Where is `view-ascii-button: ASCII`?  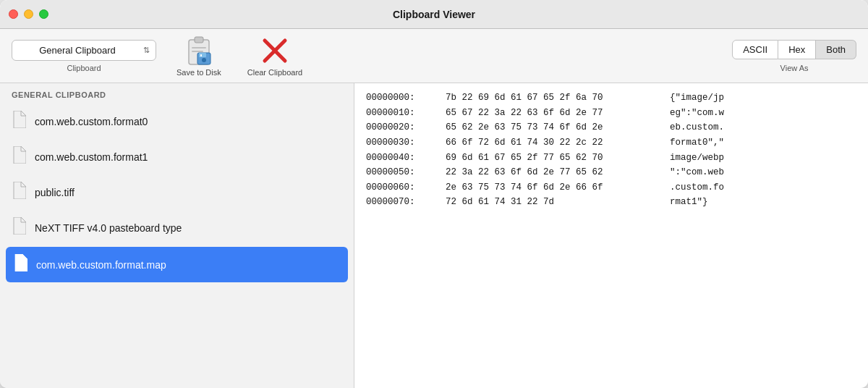
view-ascii-button: ASCII is located at coordinates (755, 49).